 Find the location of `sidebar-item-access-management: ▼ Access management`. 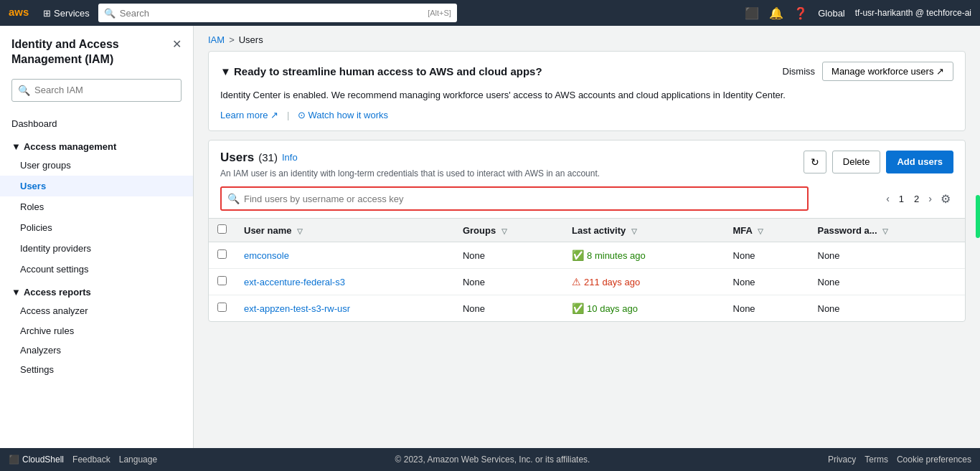

sidebar-item-access-management: ▼ Access management is located at coordinates (96, 145).